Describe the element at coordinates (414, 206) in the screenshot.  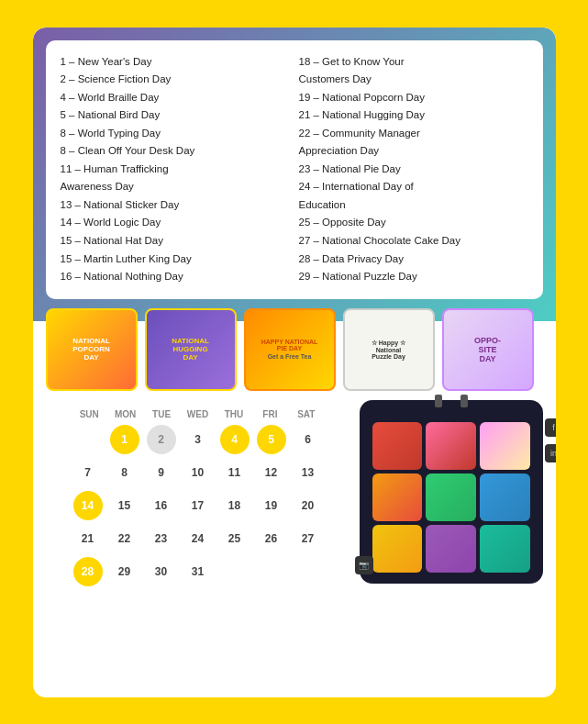
I see `day-item: Education` at that location.